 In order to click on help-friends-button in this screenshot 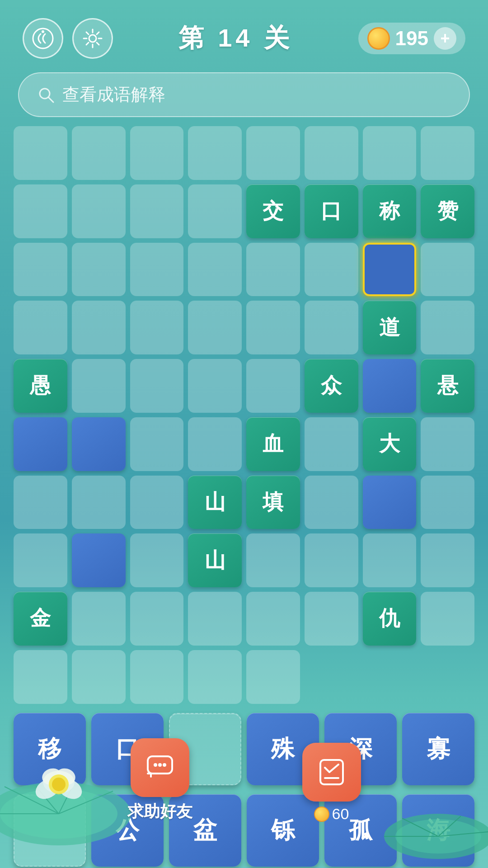, I will do `click(160, 768)`.